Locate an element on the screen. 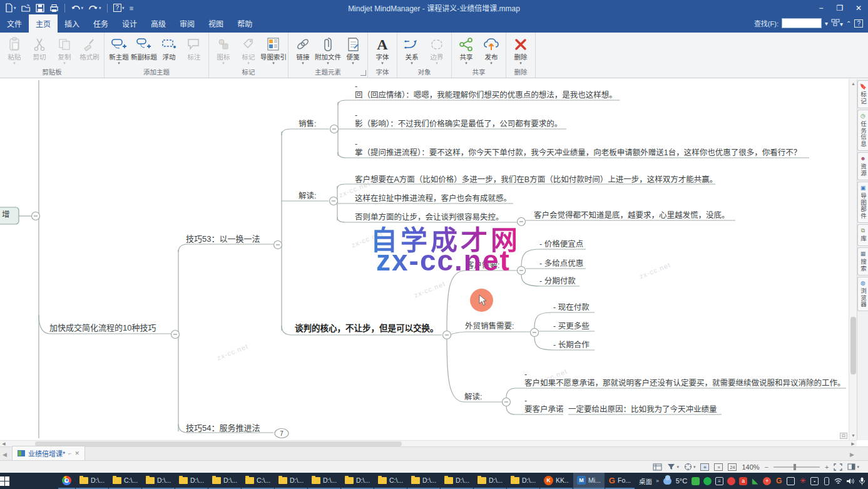 This screenshot has height=489, width=868. collapse-ribbon-icon: ⌃ is located at coordinates (849, 24).